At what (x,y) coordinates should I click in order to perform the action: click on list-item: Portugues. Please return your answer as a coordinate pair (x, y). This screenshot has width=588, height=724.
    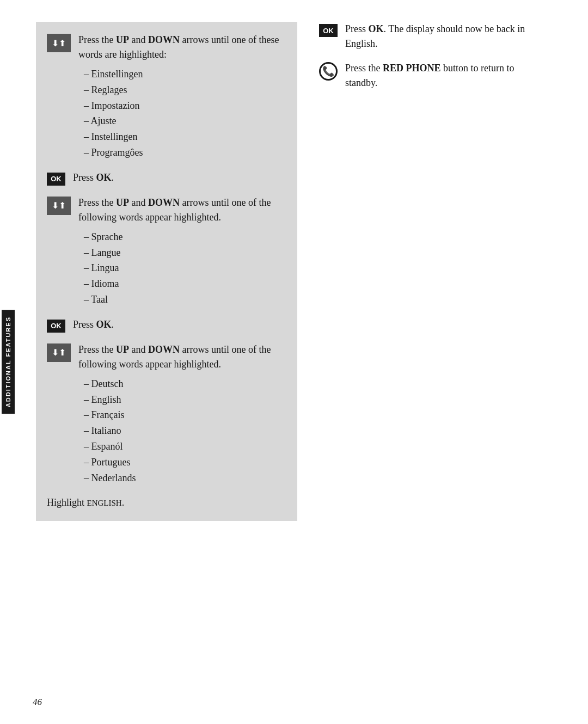
    Looking at the image, I should click on (185, 463).